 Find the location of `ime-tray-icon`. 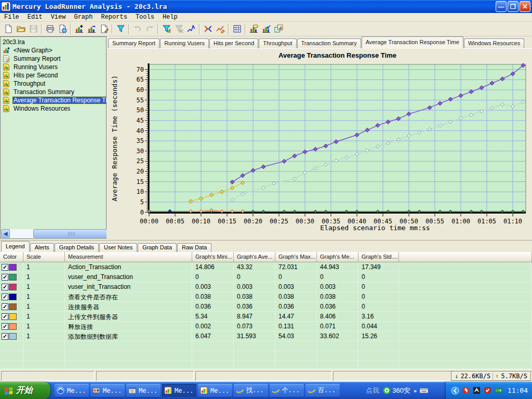

ime-tray-icon is located at coordinates (477, 391).